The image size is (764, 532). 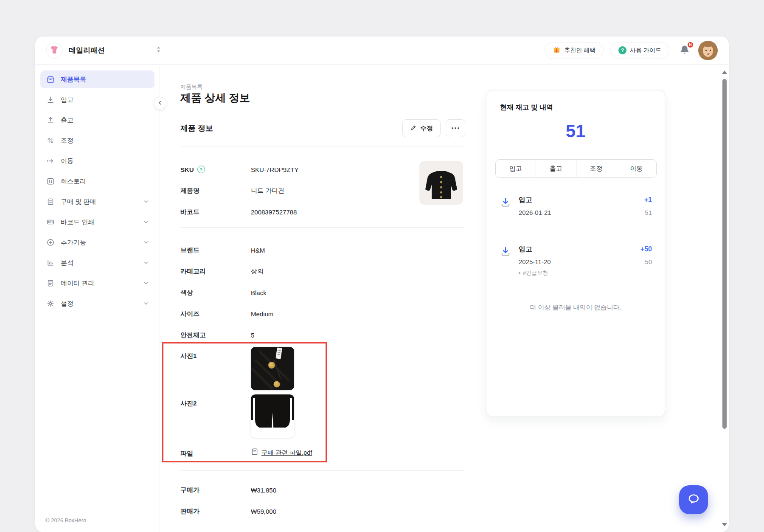 What do you see at coordinates (455, 128) in the screenshot?
I see `more-button` at bounding box center [455, 128].